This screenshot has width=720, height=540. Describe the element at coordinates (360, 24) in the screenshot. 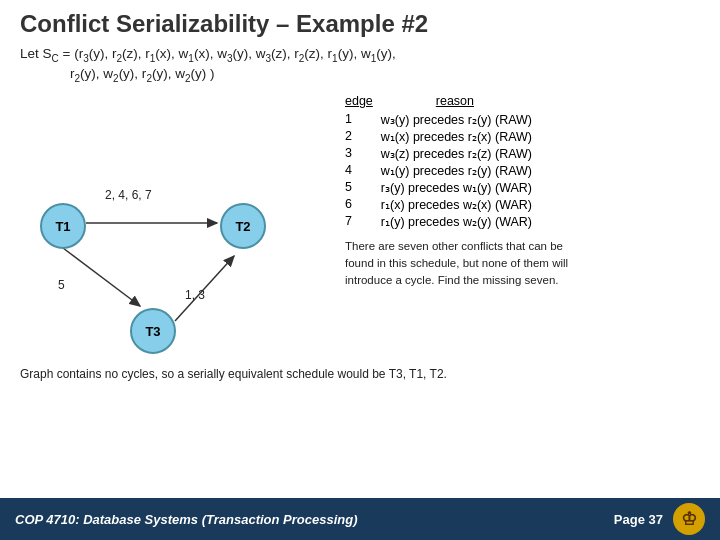

I see `page-title: Conflict Serializability – Example #2` at that location.